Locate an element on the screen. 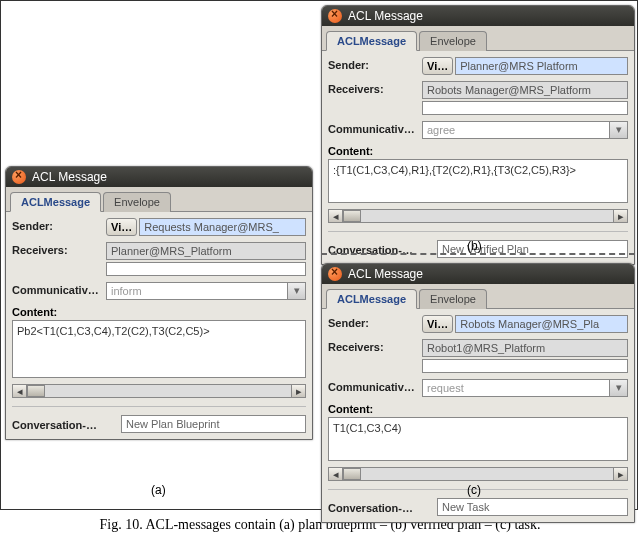  conversation-field: New Task is located at coordinates (532, 507).